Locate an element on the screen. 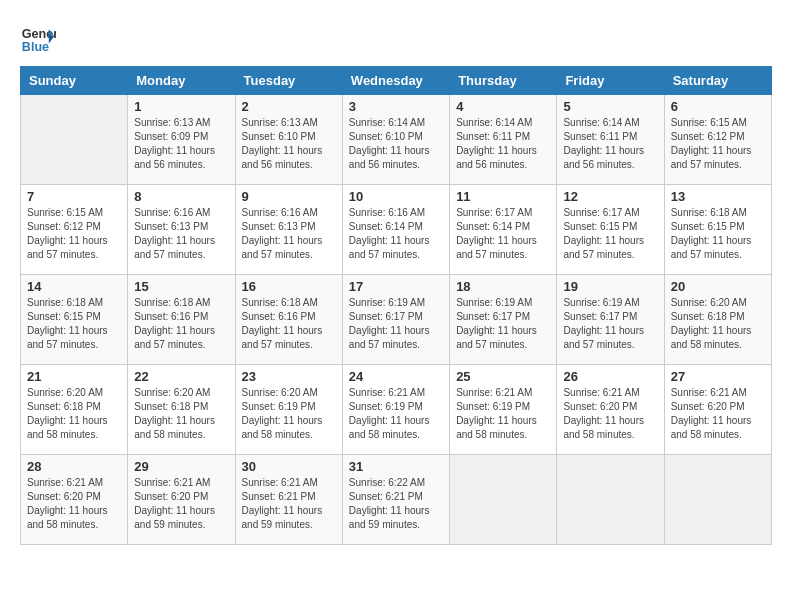  calendar-cell: 8Sunrise: 6:16 AM Sunset: 6:13 PM Daylig… is located at coordinates (182, 230).